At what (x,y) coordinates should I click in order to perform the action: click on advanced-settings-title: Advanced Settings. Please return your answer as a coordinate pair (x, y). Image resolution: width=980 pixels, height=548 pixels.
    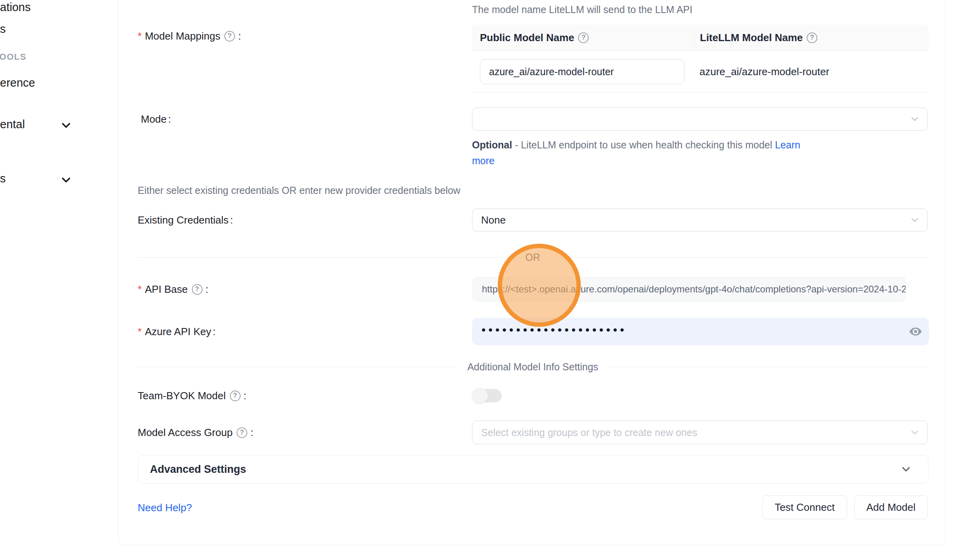
    Looking at the image, I should click on (198, 469).